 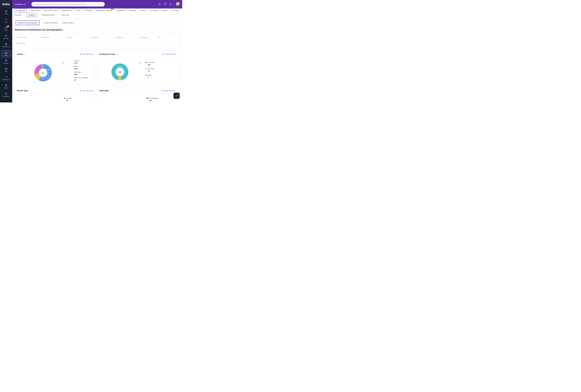 What do you see at coordinates (68, 4) in the screenshot?
I see `search-input` at bounding box center [68, 4].